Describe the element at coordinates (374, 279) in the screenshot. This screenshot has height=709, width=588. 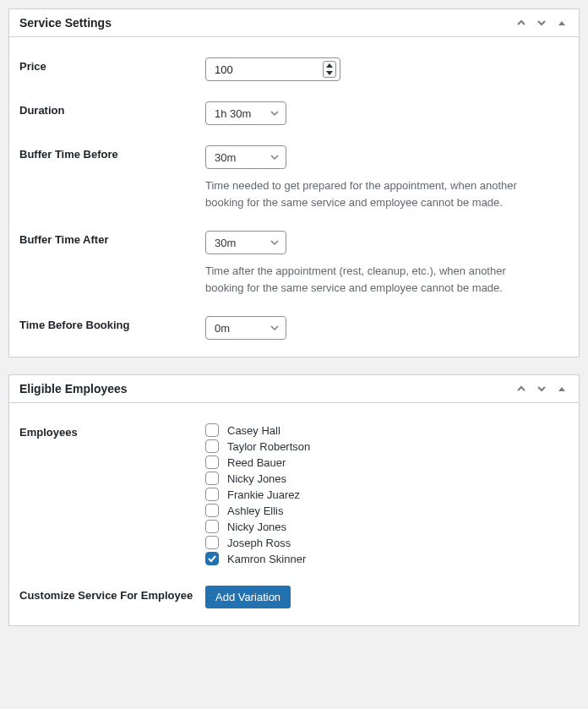
I see `buffer-after-help: Time after the appointment (rest, cleanu…` at that location.